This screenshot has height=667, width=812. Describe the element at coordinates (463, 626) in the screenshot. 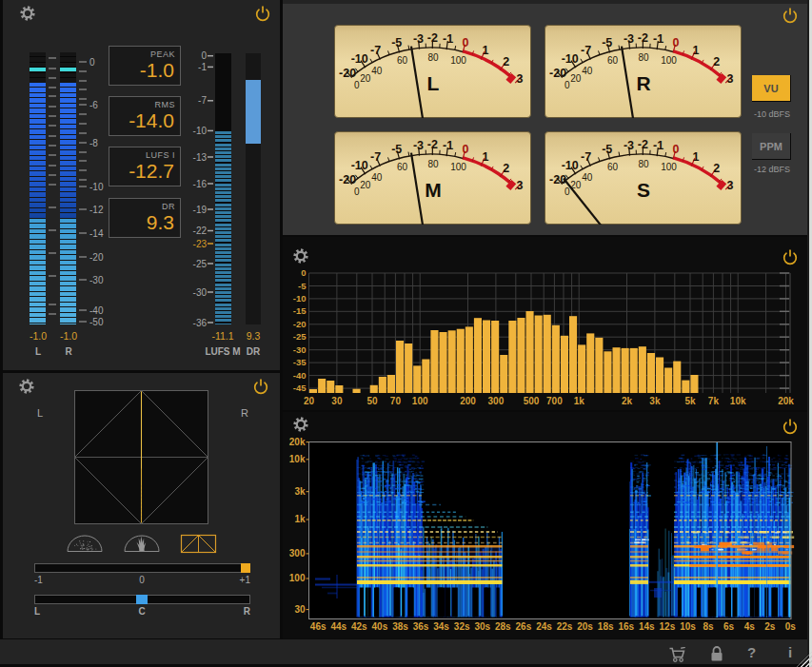

I see `svg-text: 32s` at that location.